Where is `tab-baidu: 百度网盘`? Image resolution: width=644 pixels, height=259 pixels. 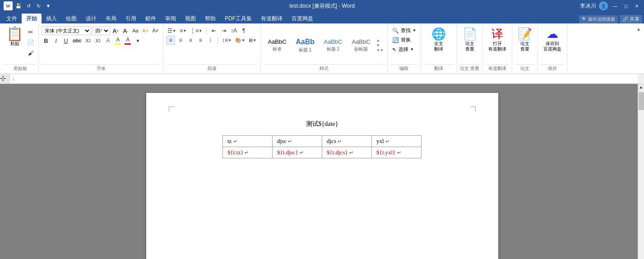
tab-baidu: 百度网盘 is located at coordinates (302, 18).